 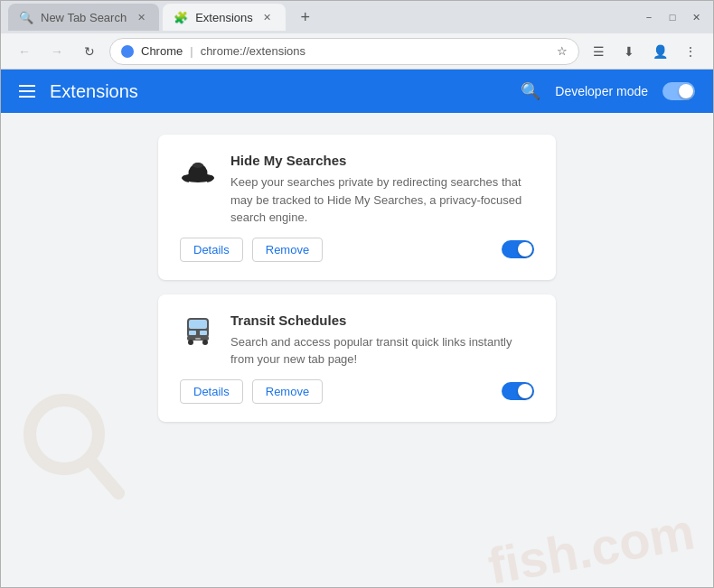 I want to click on hide-my-searches-icon, so click(x=198, y=171).